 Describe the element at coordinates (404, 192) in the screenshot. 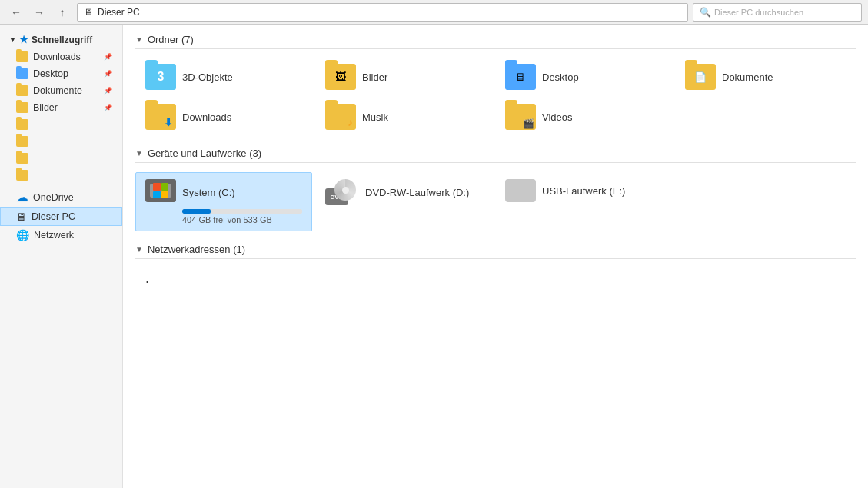

I see `dvd-d-top: DVD DVD-RW-Laufwerk (D:)` at that location.